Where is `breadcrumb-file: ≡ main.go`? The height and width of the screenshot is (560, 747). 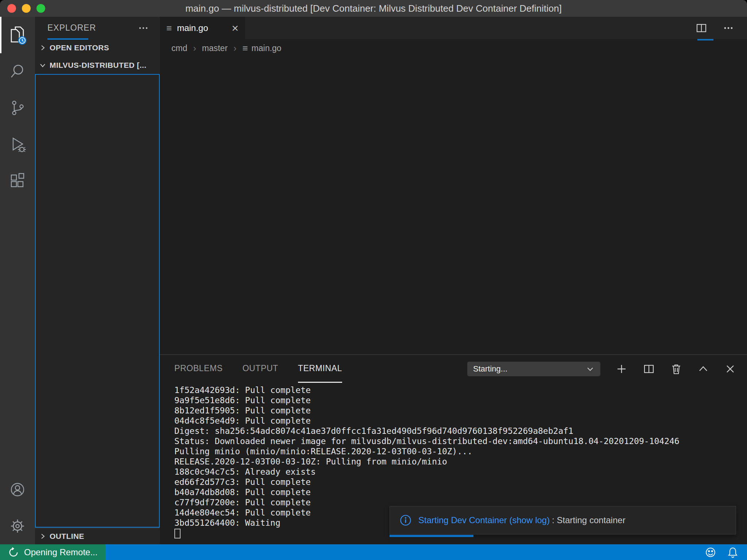 breadcrumb-file: ≡ main.go is located at coordinates (262, 48).